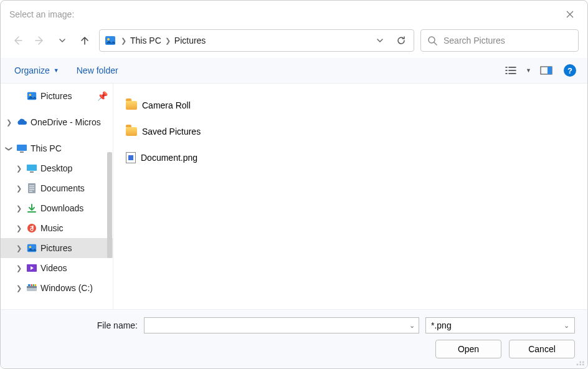  What do you see at coordinates (468, 349) in the screenshot?
I see `open-button: Open` at bounding box center [468, 349].